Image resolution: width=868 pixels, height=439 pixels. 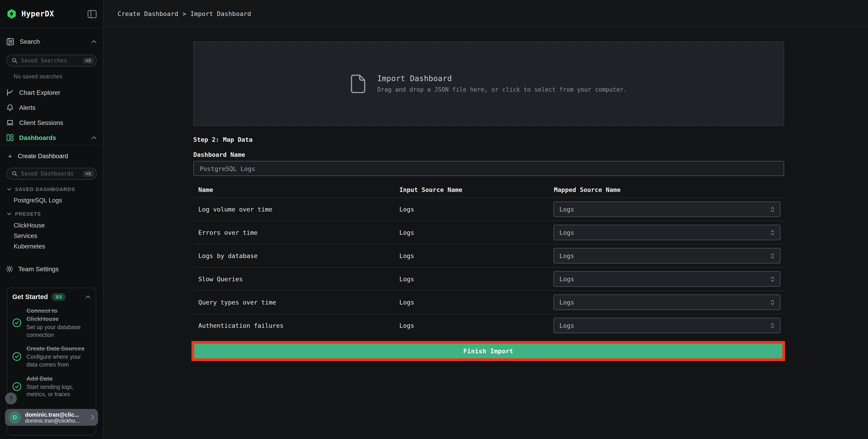 I want to click on user-email: dominic.tran@clickho..., so click(x=58, y=420).